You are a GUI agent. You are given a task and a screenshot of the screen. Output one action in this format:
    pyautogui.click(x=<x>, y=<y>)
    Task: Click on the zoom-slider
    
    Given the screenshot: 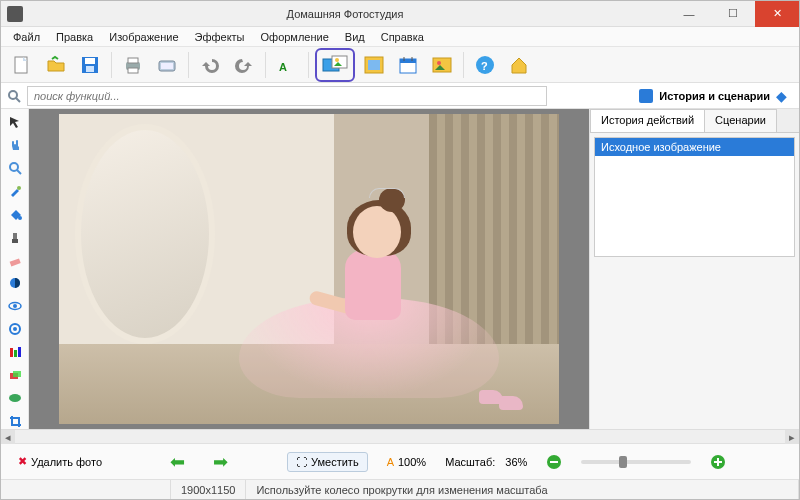 What is the action you would take?
    pyautogui.click(x=636, y=462)
    